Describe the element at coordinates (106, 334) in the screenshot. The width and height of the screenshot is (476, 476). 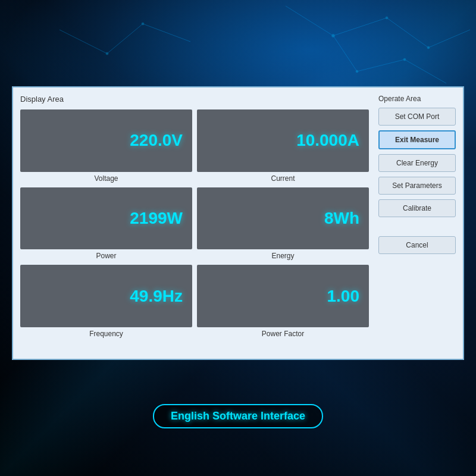
I see `frequency-label: Frequency` at that location.